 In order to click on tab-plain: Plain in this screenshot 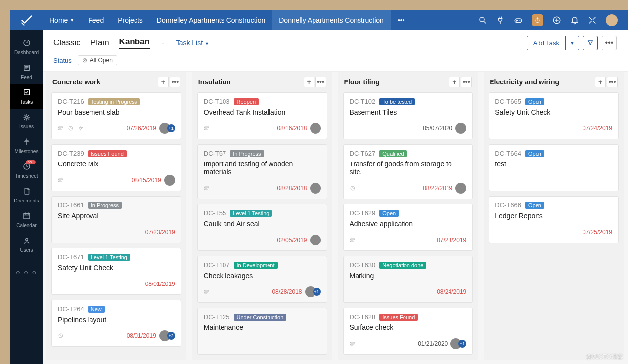, I will do `click(100, 43)`.